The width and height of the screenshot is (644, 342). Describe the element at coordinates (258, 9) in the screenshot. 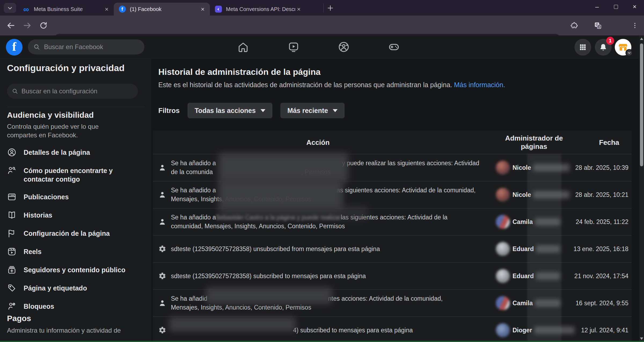

I see `browser-tab-2: Meta Conversions API: Descripc` at that location.